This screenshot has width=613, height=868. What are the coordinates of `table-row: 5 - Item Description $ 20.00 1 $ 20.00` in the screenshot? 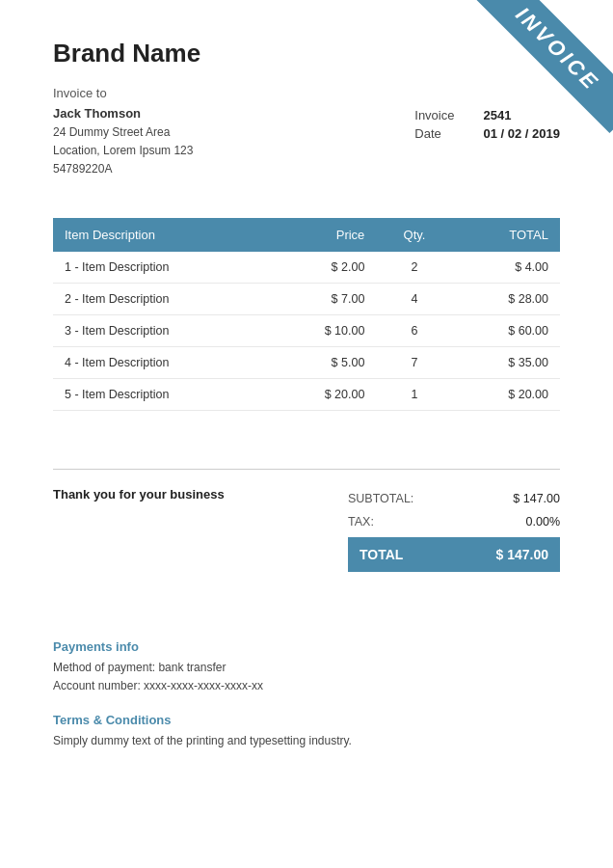 It's located at (306, 393).